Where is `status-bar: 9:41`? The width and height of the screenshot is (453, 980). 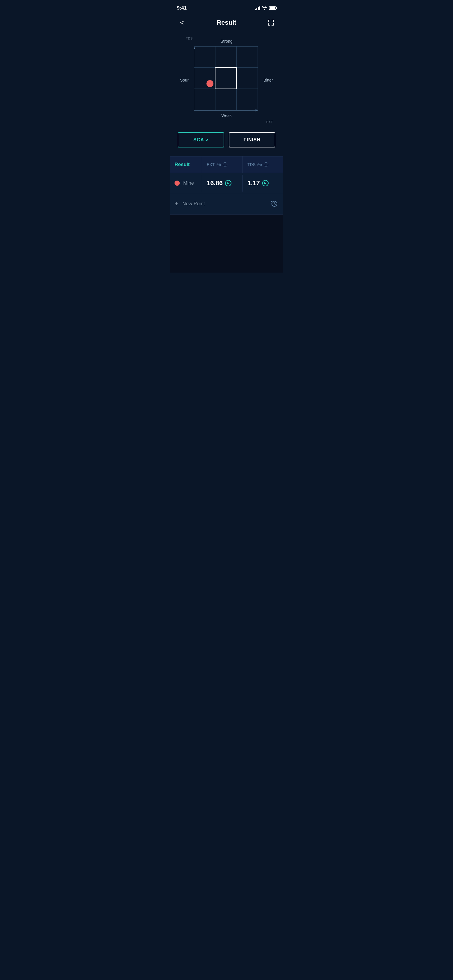 status-bar: 9:41 is located at coordinates (226, 7).